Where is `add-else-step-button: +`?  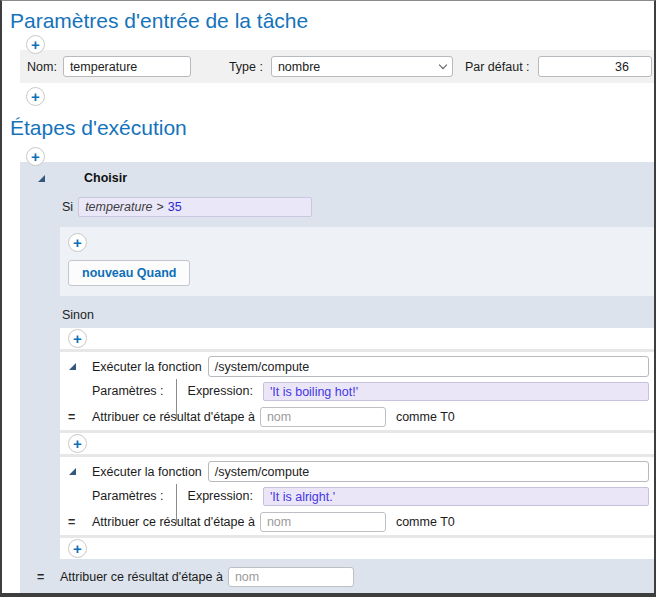 add-else-step-button: + is located at coordinates (78, 338).